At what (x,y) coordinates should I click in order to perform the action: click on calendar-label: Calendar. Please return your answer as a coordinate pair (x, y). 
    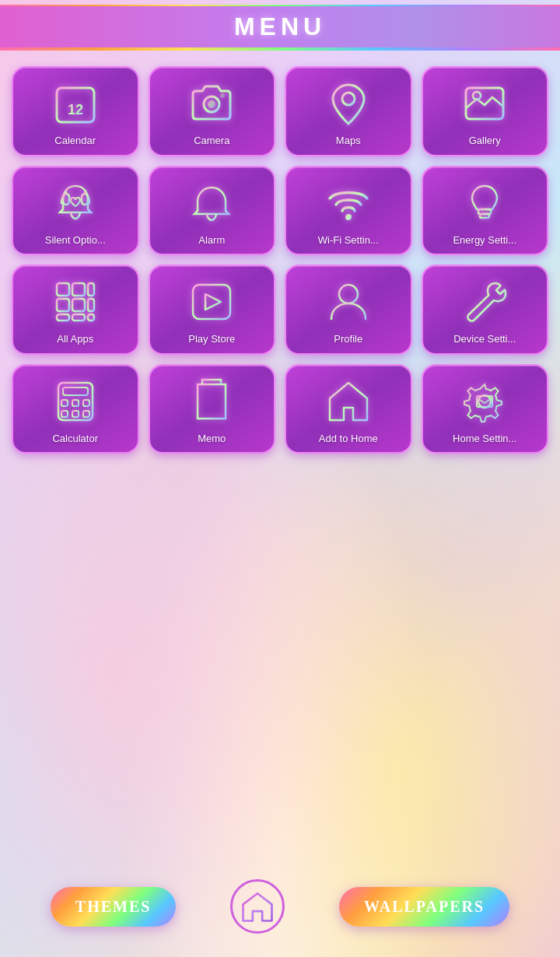
    Looking at the image, I should click on (75, 141).